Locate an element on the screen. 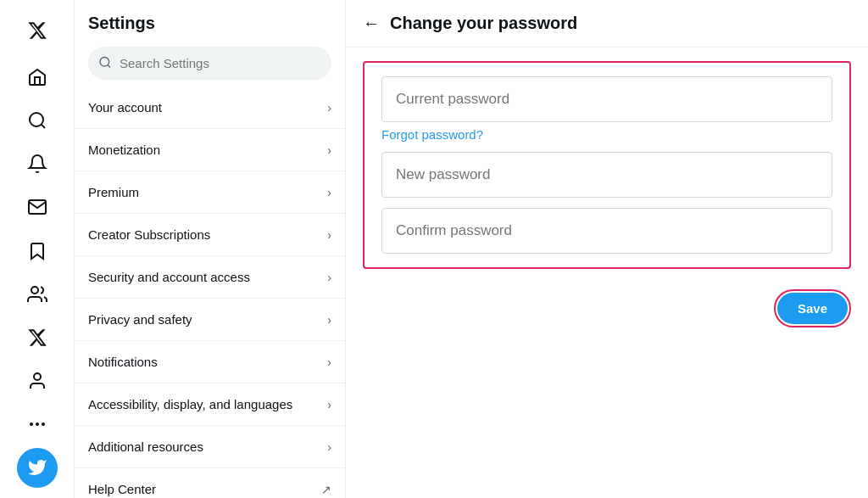  menu-item-accessibility: Accessibility, display, and languages › is located at coordinates (210, 405).